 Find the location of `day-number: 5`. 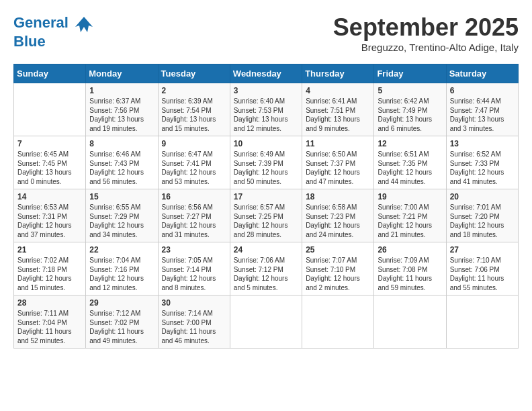

day-number: 5 is located at coordinates (410, 91).